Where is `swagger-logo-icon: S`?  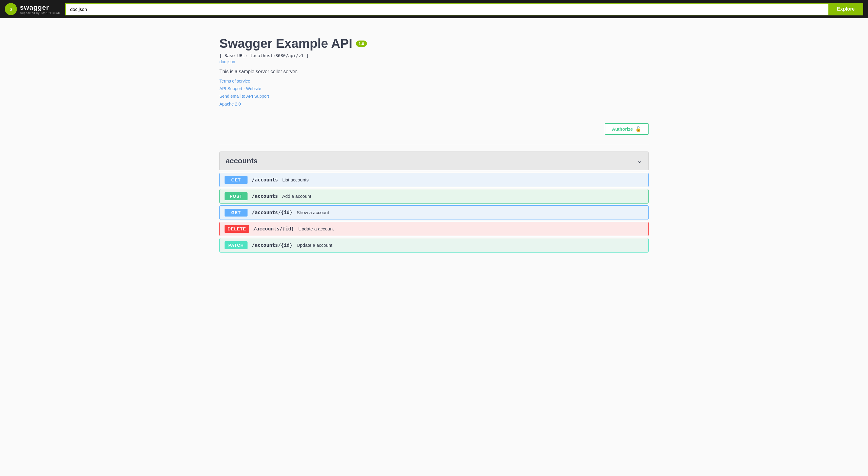
swagger-logo-icon: S is located at coordinates (11, 9).